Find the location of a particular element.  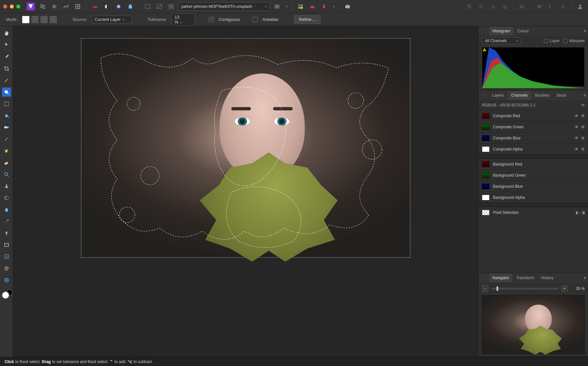

tab-colour: Colour is located at coordinates (523, 31).